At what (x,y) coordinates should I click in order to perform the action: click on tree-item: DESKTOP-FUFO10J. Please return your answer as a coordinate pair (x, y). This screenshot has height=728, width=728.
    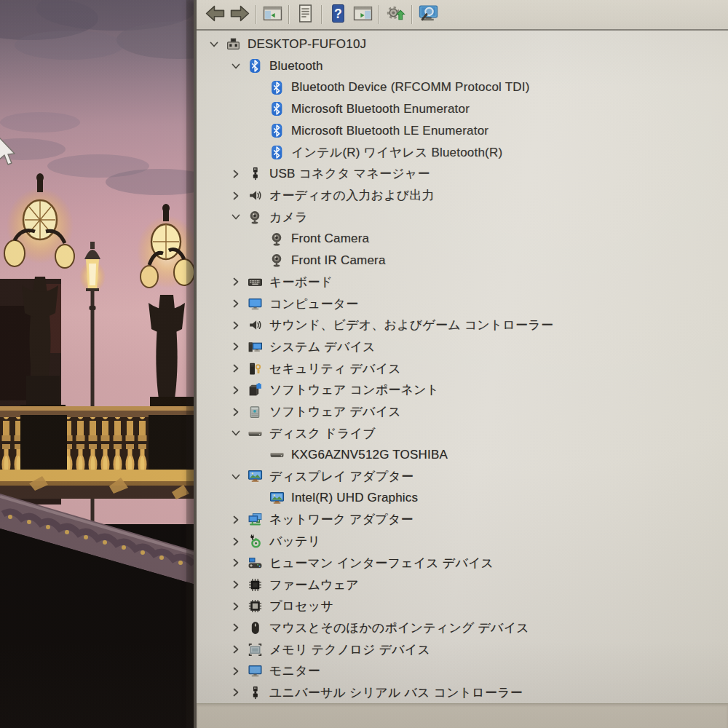
    Looking at the image, I should click on (462, 44).